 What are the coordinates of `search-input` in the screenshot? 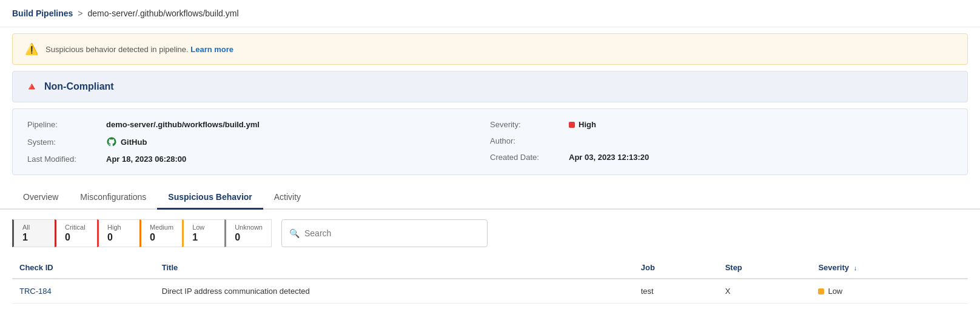 It's located at (392, 233).